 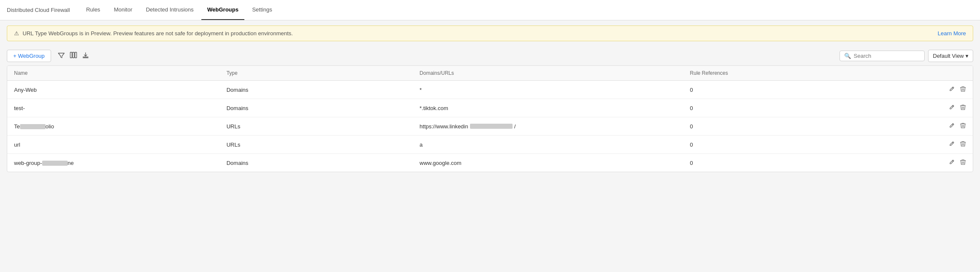 What do you see at coordinates (515, 127) in the screenshot?
I see `row-domains-suffix: /` at bounding box center [515, 127].